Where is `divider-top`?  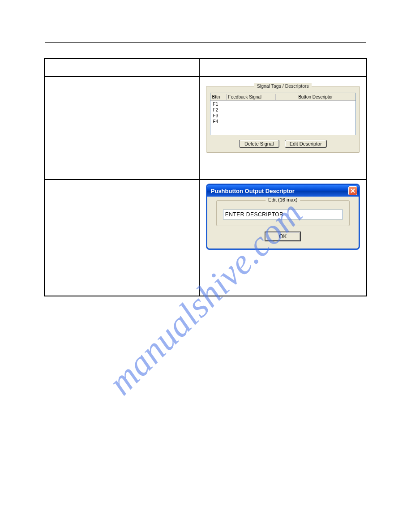 divider-top is located at coordinates (206, 42).